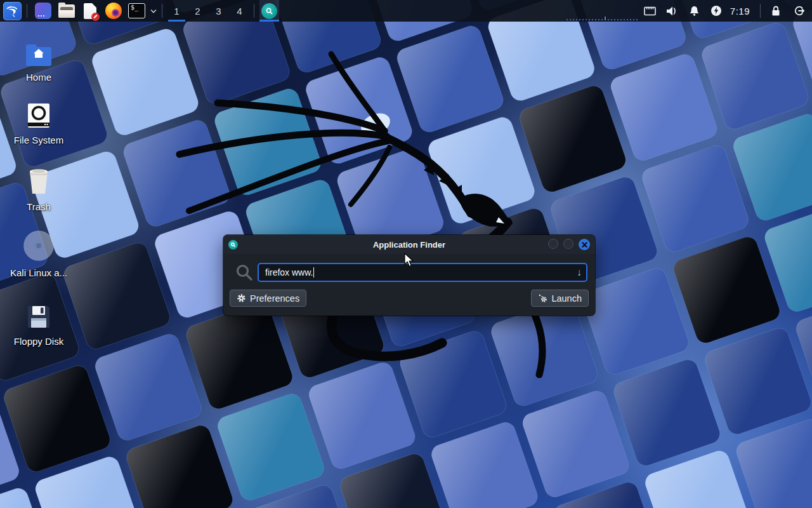 This screenshot has width=812, height=508. Describe the element at coordinates (244, 272) in the screenshot. I see `search-icon` at that location.